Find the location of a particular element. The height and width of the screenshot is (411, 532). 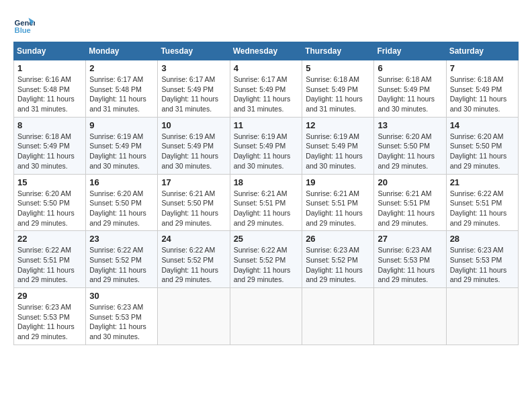

calendar-cell: 12 Sunrise: 6:19 AM Sunset: 5:49 PM Dayl… is located at coordinates (339, 145).